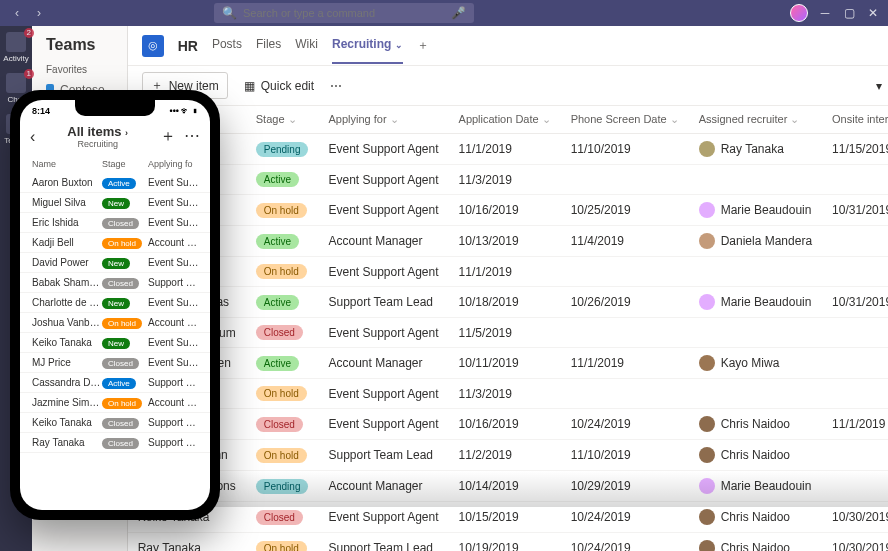  Describe the element at coordinates (505, 272) in the screenshot. I see `cell-appdate: 11/1/2019` at that location.